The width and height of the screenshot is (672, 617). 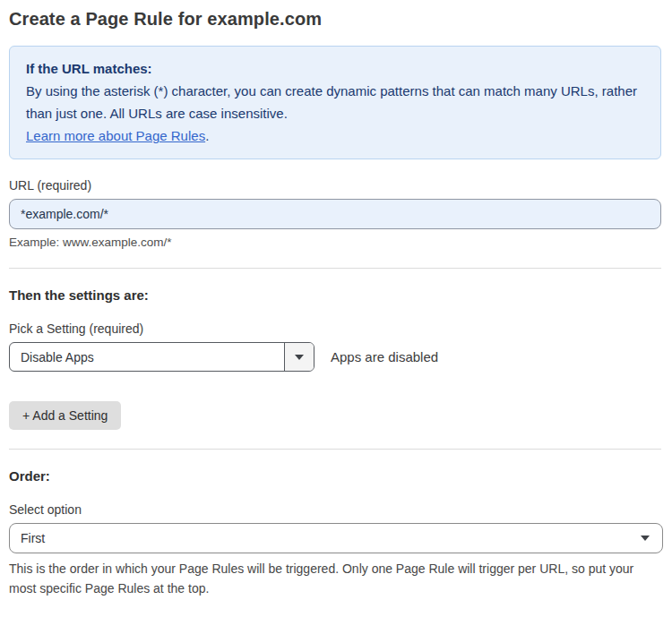 What do you see at coordinates (65, 416) in the screenshot?
I see `add-setting-button: + Add a Setting` at bounding box center [65, 416].